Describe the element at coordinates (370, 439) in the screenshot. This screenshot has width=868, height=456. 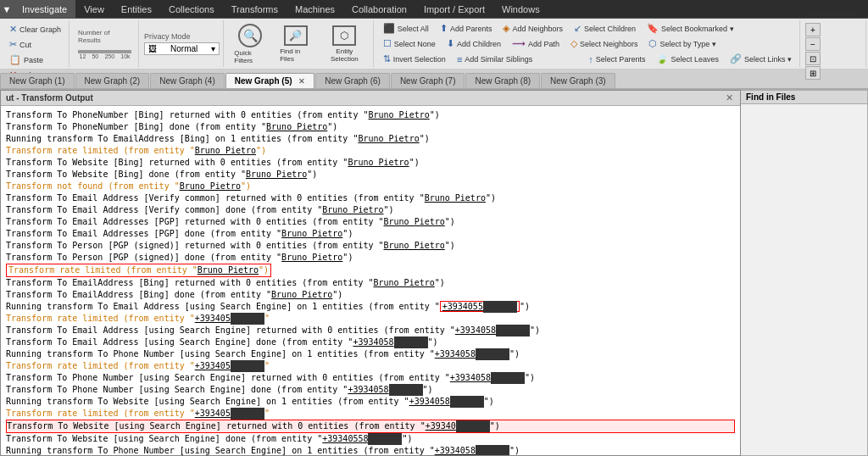
I see `log-line: Transform To Website [using Search Engin…` at that location.